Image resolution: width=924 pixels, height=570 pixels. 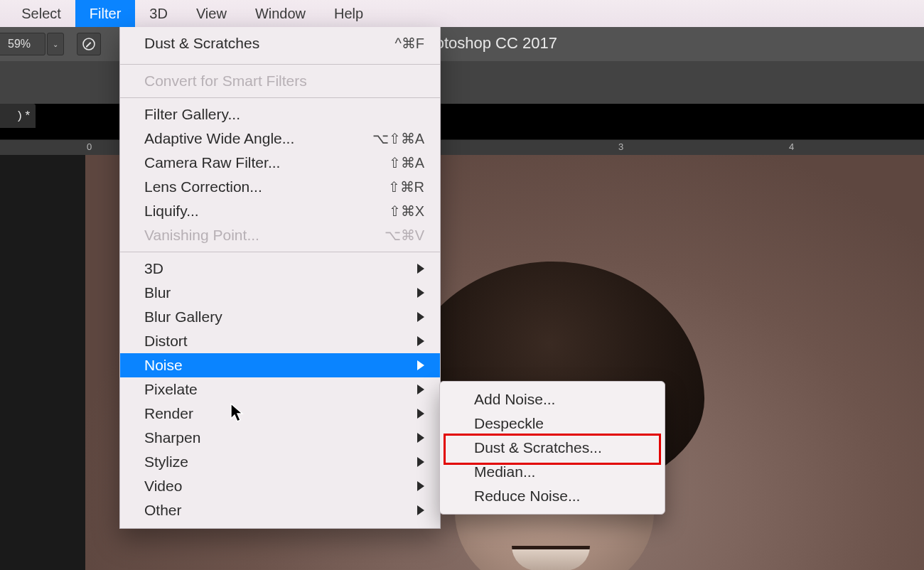 What do you see at coordinates (621, 146) in the screenshot?
I see `ruler-mark: 3` at bounding box center [621, 146].